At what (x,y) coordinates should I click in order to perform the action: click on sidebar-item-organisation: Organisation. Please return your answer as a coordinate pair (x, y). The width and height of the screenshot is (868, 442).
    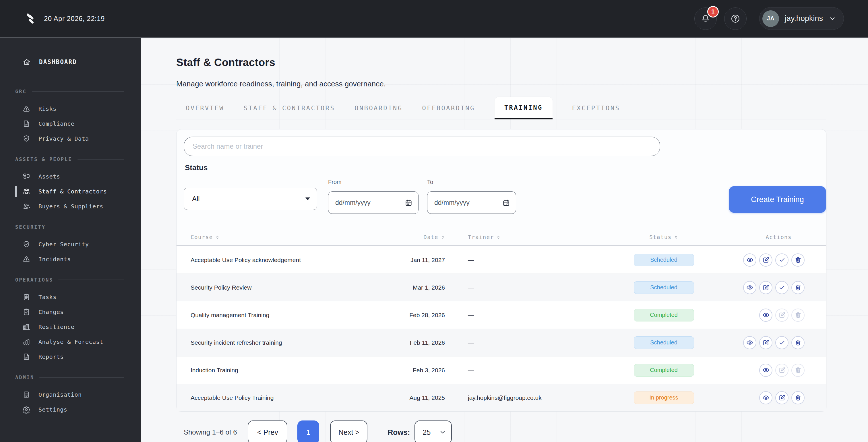
    Looking at the image, I should click on (70, 395).